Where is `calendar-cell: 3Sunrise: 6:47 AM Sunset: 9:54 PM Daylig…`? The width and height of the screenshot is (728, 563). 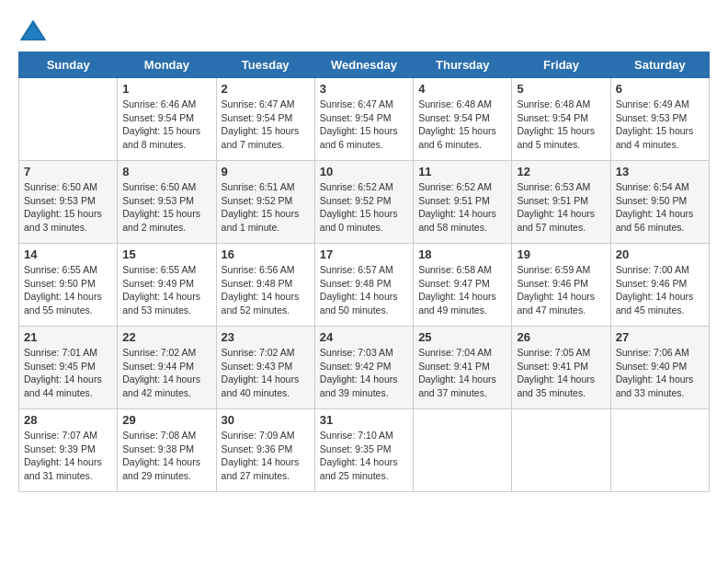
calendar-cell: 3Sunrise: 6:47 AM Sunset: 9:54 PM Daylig… is located at coordinates (364, 120).